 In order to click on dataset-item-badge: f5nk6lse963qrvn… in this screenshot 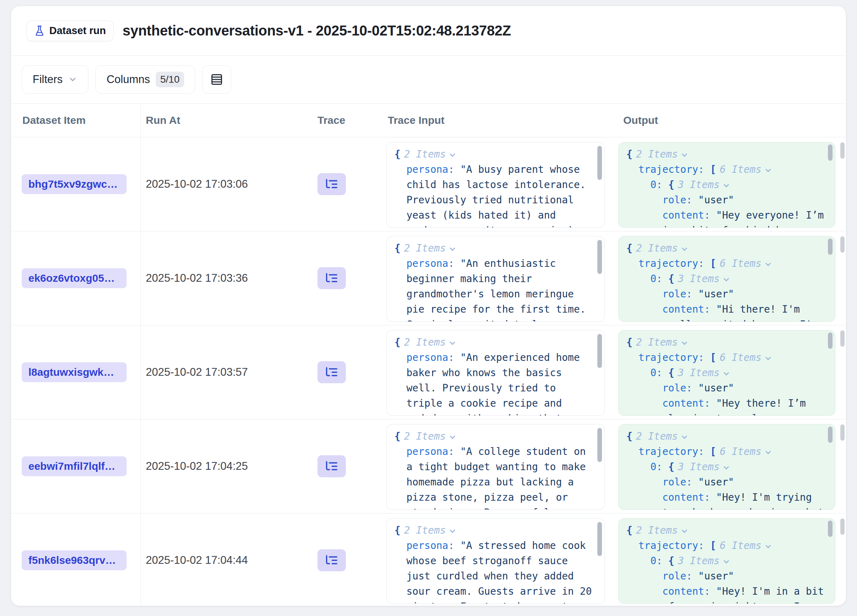, I will do `click(74, 560)`.